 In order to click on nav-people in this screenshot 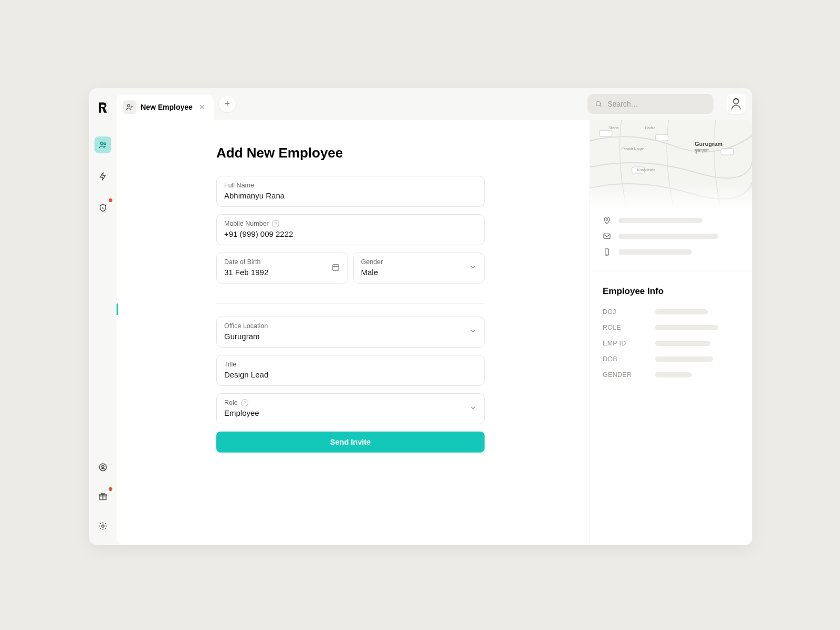, I will do `click(103, 145)`.